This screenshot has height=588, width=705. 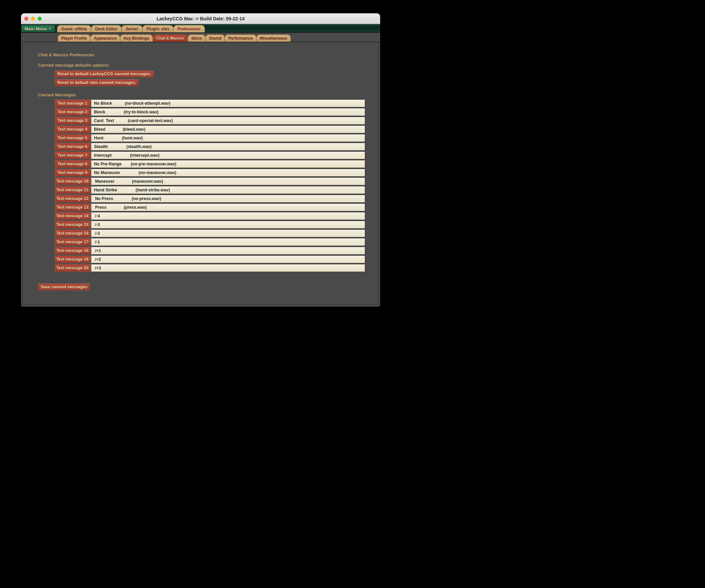 I want to click on message-row: Test message 7:, so click(x=210, y=155).